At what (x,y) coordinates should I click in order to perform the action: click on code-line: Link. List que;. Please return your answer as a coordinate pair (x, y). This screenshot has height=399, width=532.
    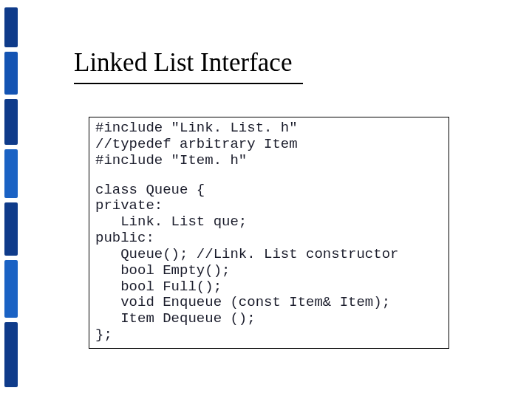
    Looking at the image, I should click on (269, 222).